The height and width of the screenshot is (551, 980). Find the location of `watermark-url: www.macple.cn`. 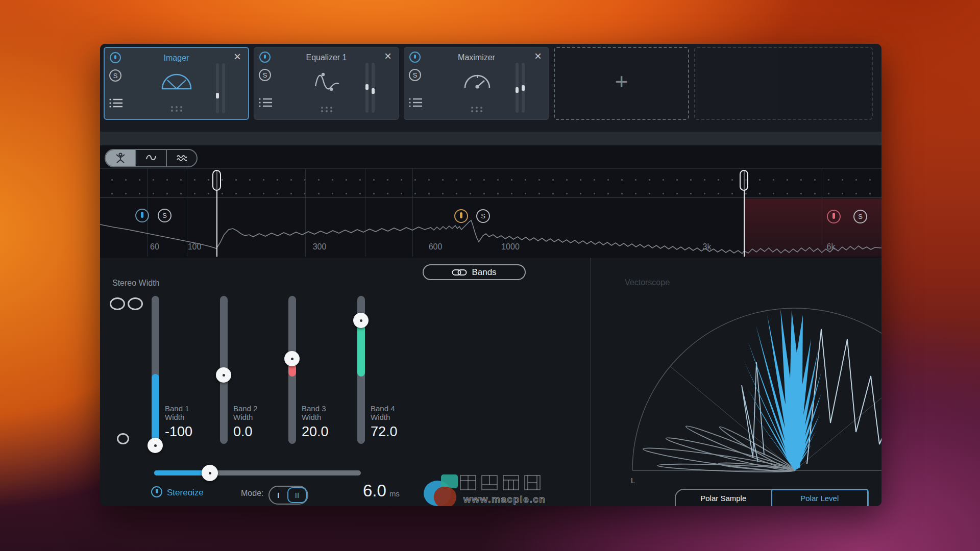

watermark-url: www.macple.cn is located at coordinates (504, 499).